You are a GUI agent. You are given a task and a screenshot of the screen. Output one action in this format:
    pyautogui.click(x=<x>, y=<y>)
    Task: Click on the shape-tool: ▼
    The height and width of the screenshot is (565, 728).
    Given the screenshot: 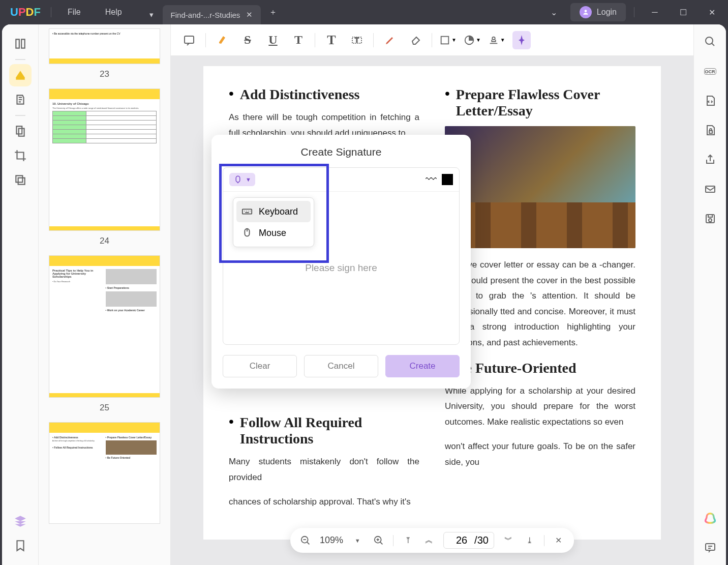 What is the action you would take?
    pyautogui.click(x=448, y=40)
    